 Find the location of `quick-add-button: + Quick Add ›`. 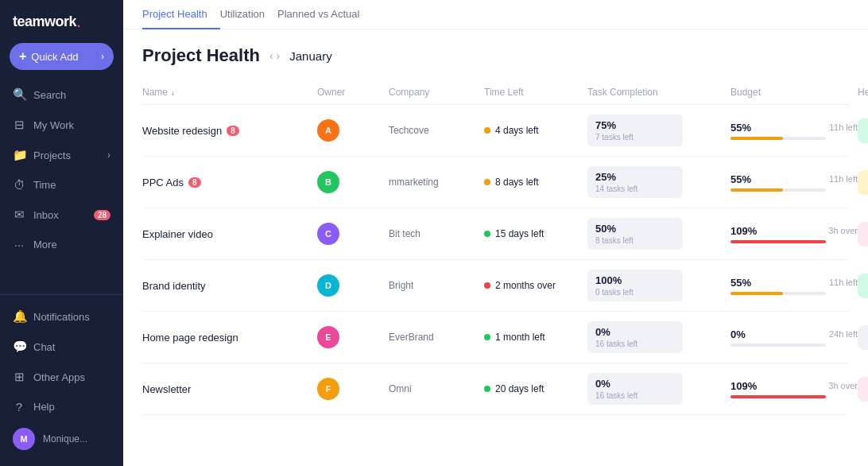

quick-add-button: + Quick Add › is located at coordinates (62, 56).